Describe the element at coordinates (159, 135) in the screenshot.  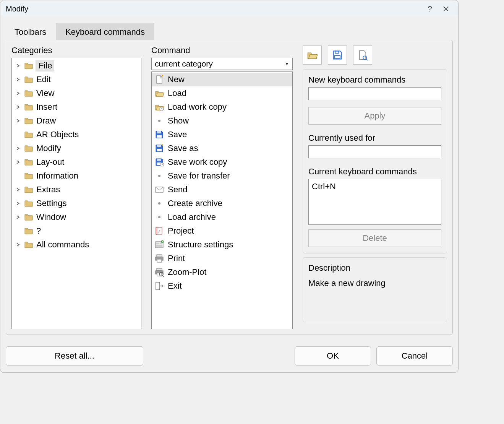
I see `floppy-icon` at that location.